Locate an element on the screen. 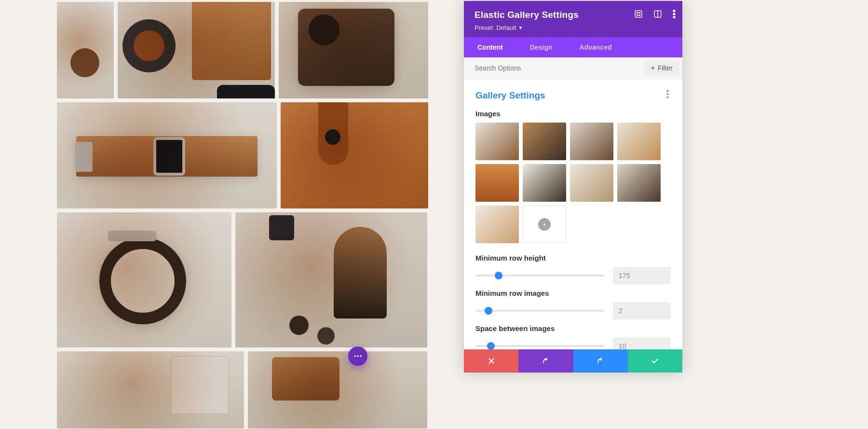  search-row: + Filter is located at coordinates (573, 69).